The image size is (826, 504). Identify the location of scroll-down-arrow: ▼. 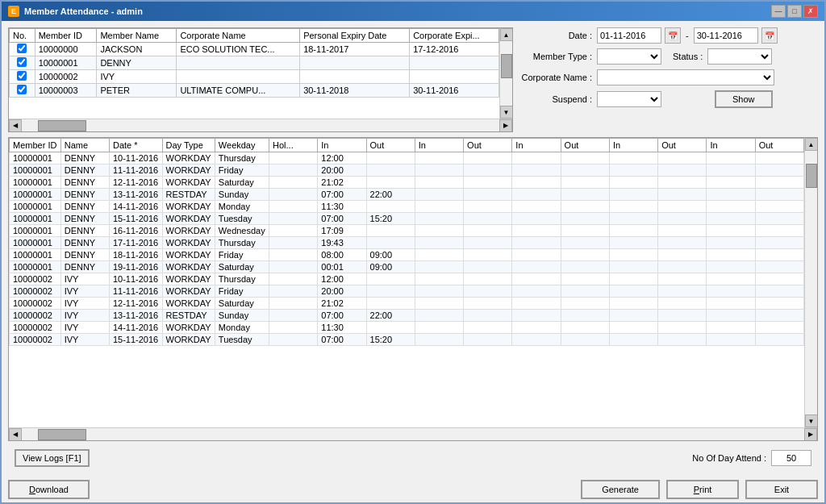
(507, 112).